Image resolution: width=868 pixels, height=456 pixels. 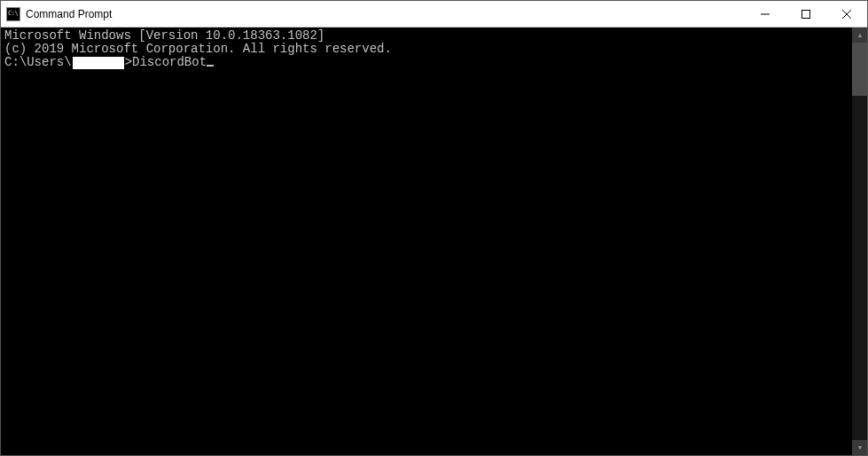 I want to click on copyright-line: (c) 2019 Microsoft Corporation. All righ…, so click(x=426, y=50).